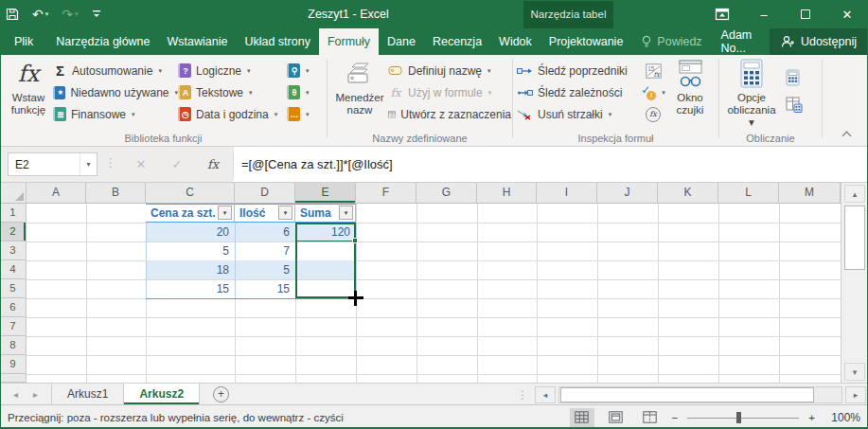 Image resolution: width=868 pixels, height=429 pixels. Describe the element at coordinates (854, 282) in the screenshot. I see `vertical-scrollbar: ▴ ▾` at that location.